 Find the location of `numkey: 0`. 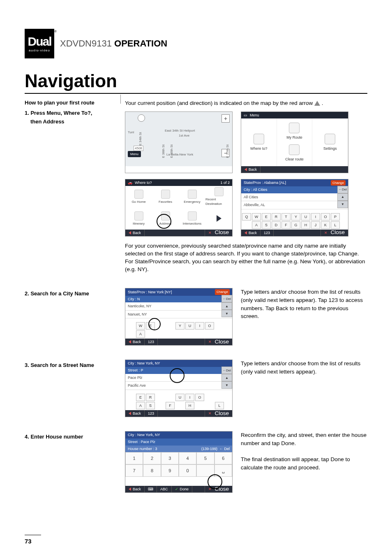

numkey: 0 is located at coordinates (187, 471).